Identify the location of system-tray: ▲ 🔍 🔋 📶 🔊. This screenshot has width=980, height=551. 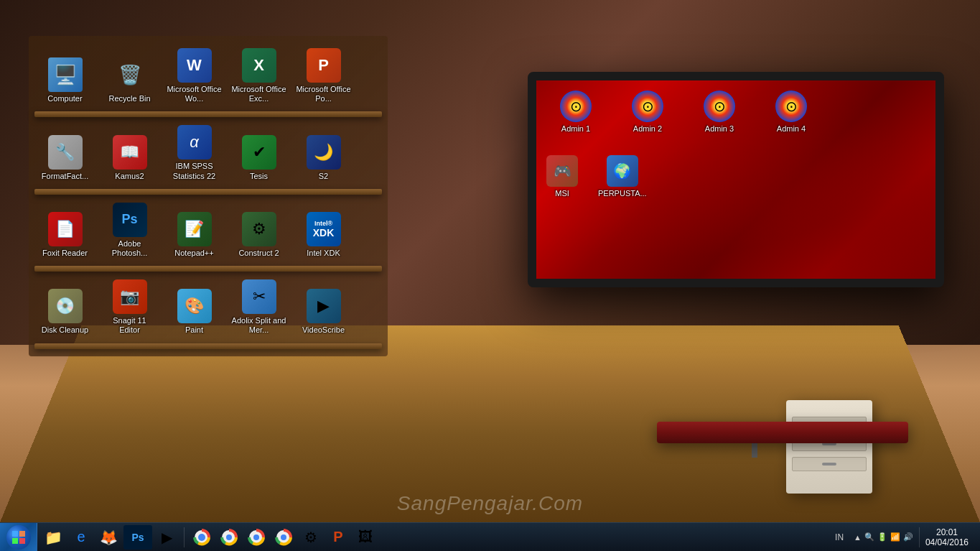
(883, 537).